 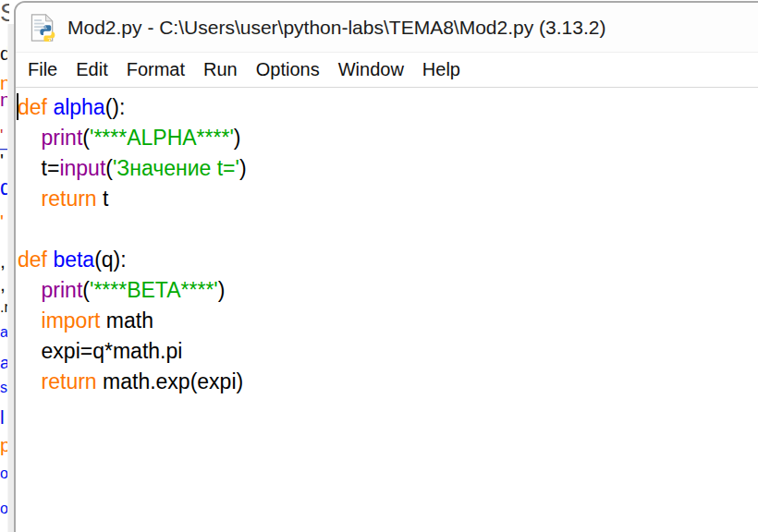 What do you see at coordinates (388, 200) in the screenshot?
I see `code-line: return t` at bounding box center [388, 200].